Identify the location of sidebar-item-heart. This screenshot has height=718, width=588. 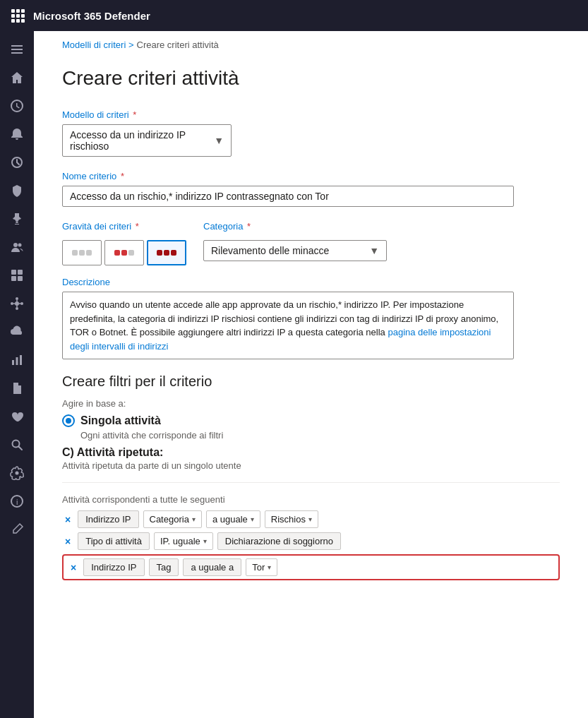
(17, 417).